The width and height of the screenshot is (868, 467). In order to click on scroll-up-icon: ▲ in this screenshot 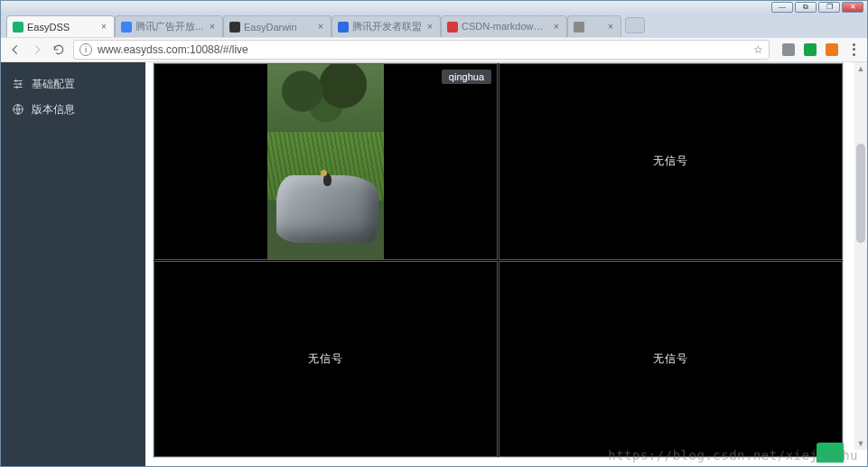, I will do `click(861, 69)`.